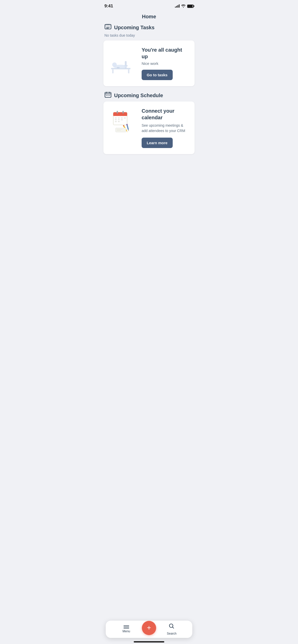  Describe the element at coordinates (149, 17) in the screenshot. I see `page-title: Home` at that location.